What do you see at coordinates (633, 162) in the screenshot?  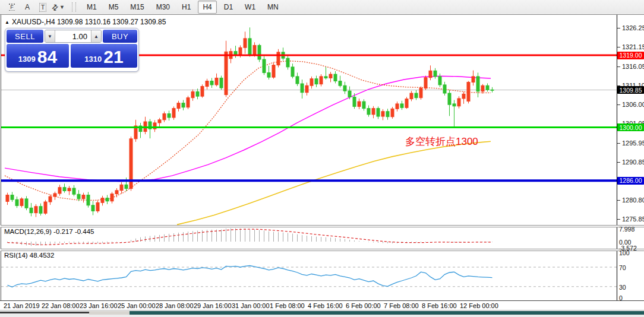 I see `price-tick-label: 1290.85` at bounding box center [633, 162].